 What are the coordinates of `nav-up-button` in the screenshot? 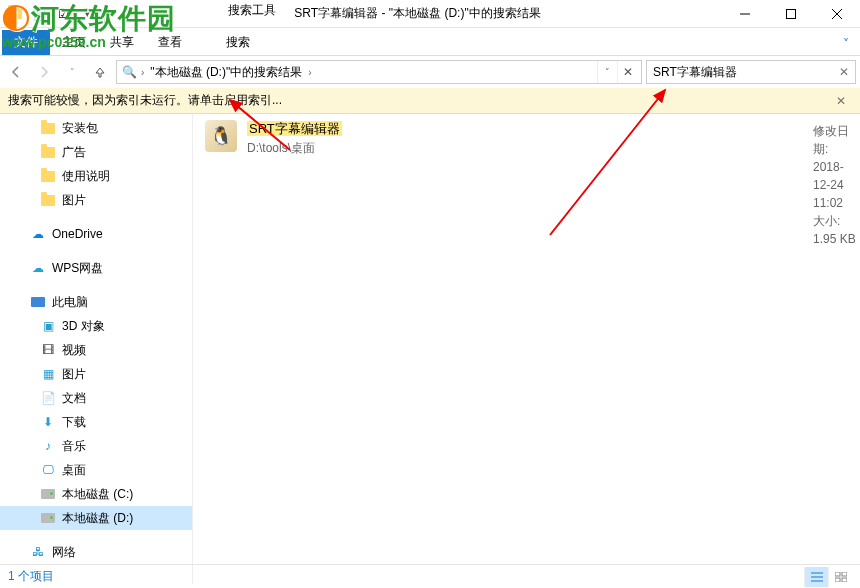 It's located at (100, 72).